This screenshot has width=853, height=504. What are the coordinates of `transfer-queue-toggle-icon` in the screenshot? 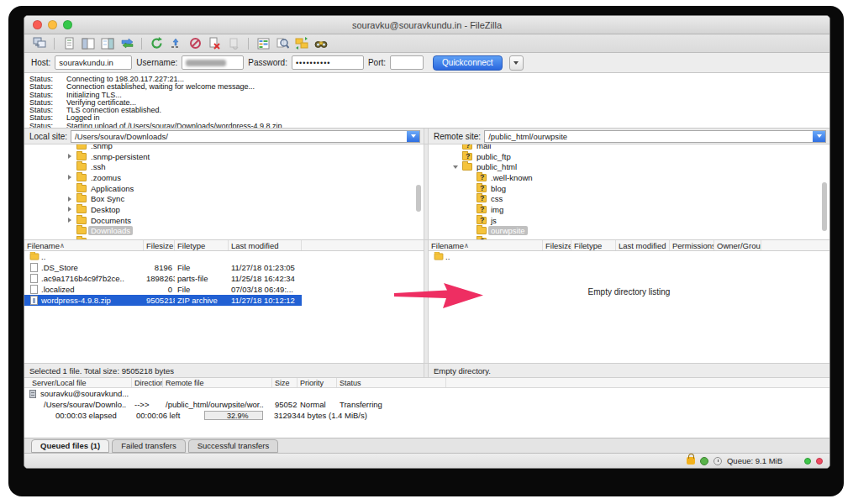 It's located at (127, 44).